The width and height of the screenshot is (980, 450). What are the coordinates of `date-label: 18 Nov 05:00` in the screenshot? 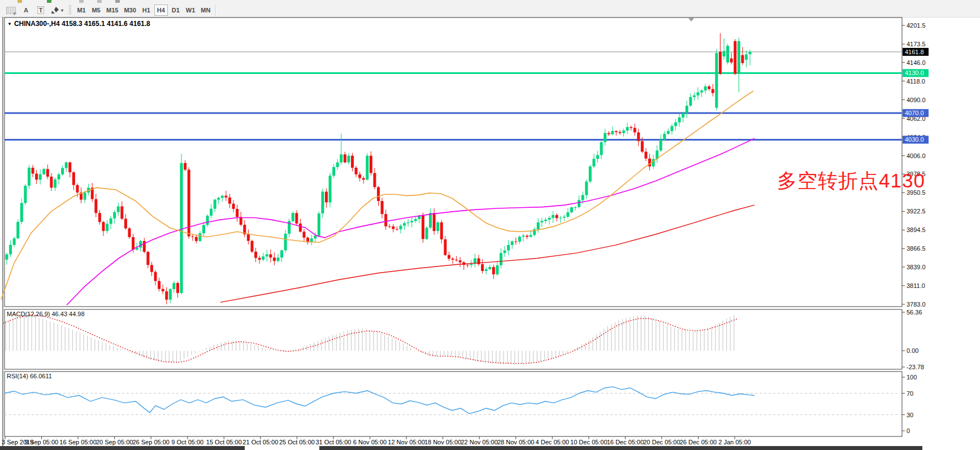 It's located at (443, 442).